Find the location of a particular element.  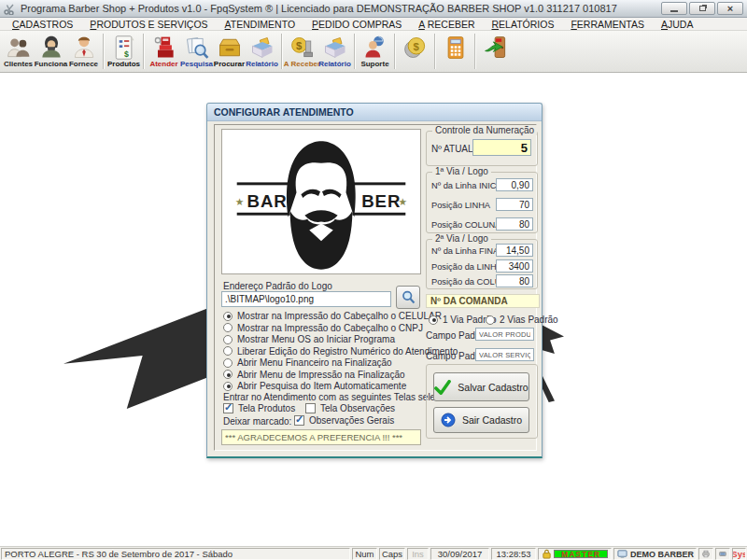

logo-path-input is located at coordinates (306, 299).